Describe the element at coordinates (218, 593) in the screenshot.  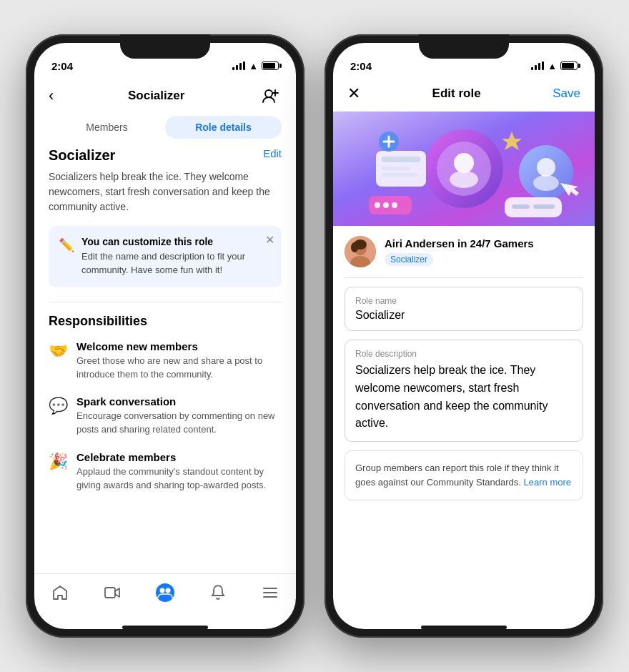
I see `bell-icon` at that location.